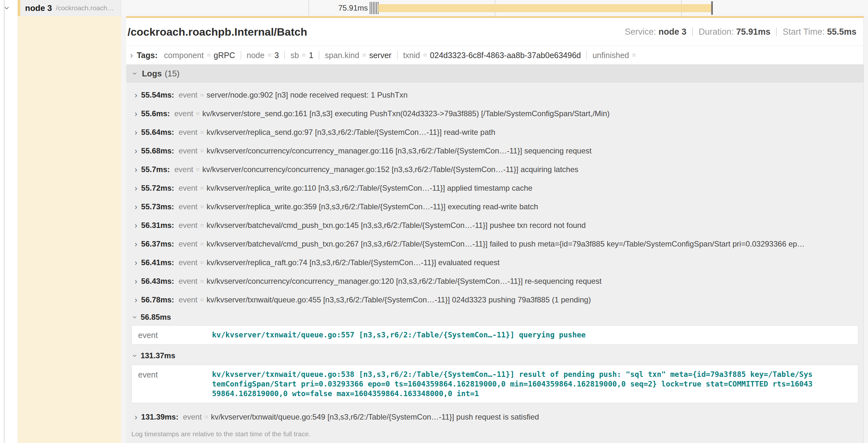  What do you see at coordinates (69, 230) in the screenshot?
I see `selected-span-highlight-column` at bounding box center [69, 230].